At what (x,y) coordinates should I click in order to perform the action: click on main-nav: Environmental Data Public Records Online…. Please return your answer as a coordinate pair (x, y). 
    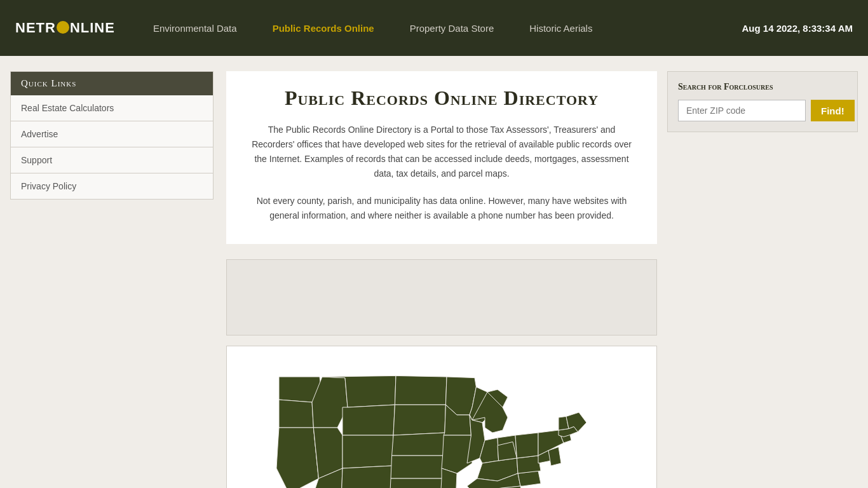
    Looking at the image, I should click on (438, 28).